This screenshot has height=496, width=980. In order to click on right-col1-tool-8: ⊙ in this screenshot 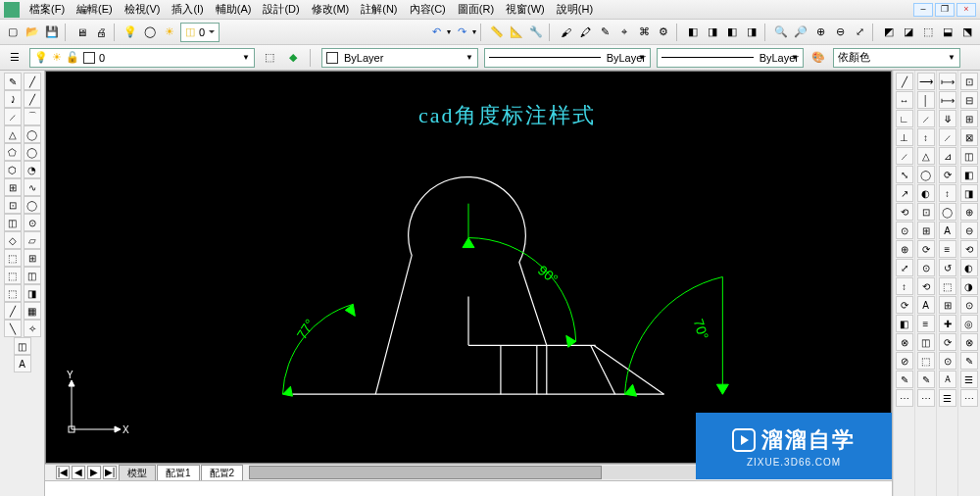, I will do `click(905, 230)`.